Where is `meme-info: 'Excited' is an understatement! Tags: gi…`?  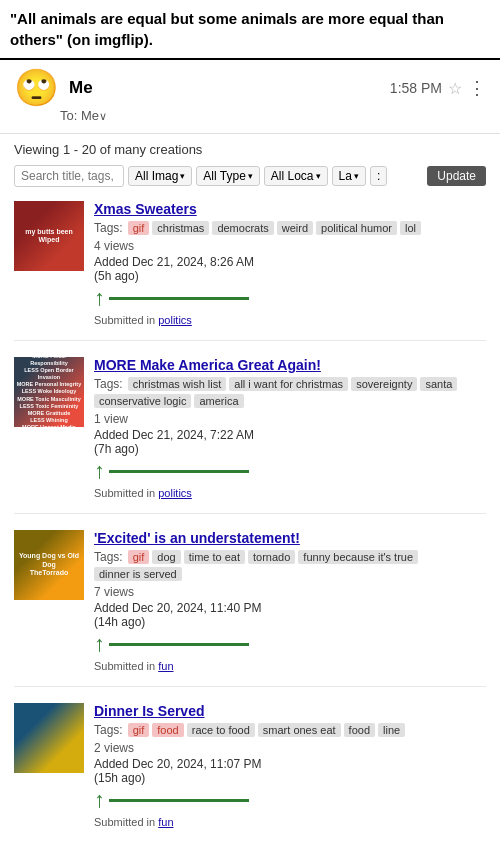
meme-info: 'Excited' is an understatement! Tags: gi… is located at coordinates (290, 601).